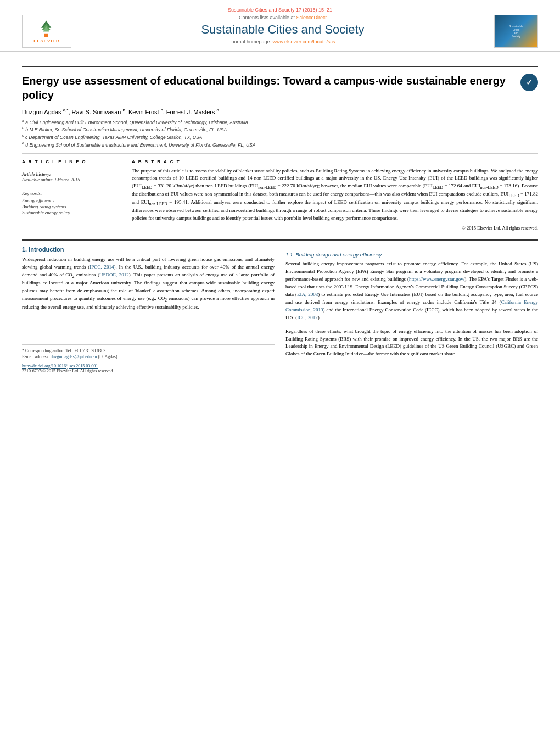 The height and width of the screenshot is (742, 560). I want to click on keyword-1: Energy efficiency, so click(71, 200).